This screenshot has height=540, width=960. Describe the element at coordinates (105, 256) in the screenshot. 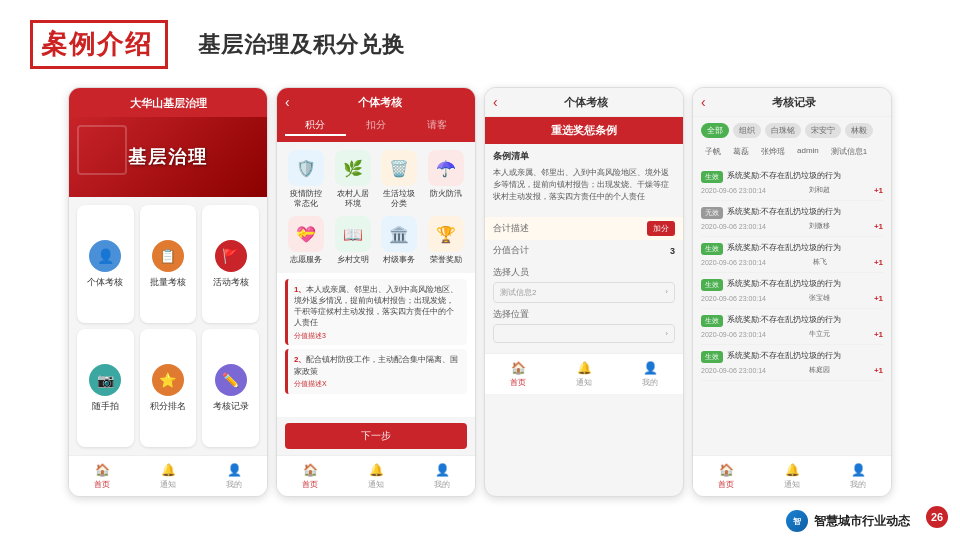

I see `grid-icon-1: 👤` at that location.